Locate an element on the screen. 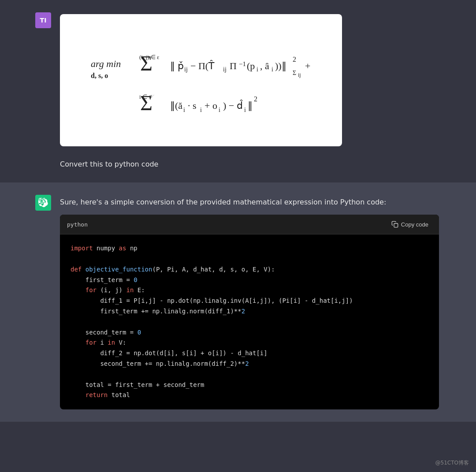 This screenshot has height=472, width=476. user-message-text: Convert this to python code is located at coordinates (249, 164).